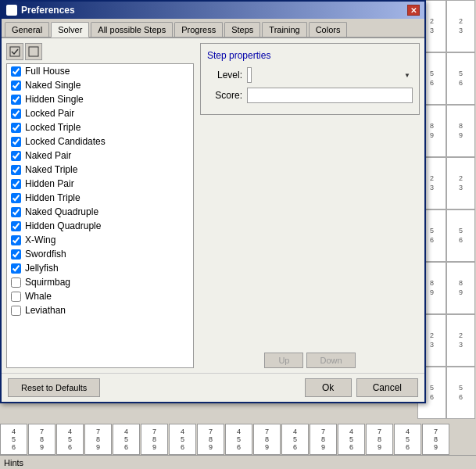 The width and height of the screenshot is (476, 469). What do you see at coordinates (53, 127) in the screenshot?
I see `locked-triple-label: Locked Triple` at bounding box center [53, 127].